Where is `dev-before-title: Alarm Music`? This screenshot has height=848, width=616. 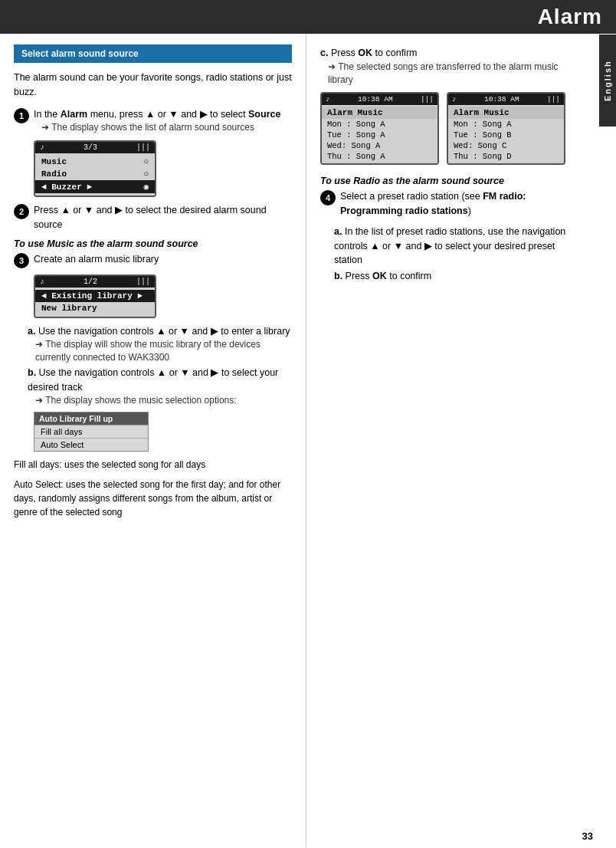 dev-before-title: Alarm Music is located at coordinates (380, 113).